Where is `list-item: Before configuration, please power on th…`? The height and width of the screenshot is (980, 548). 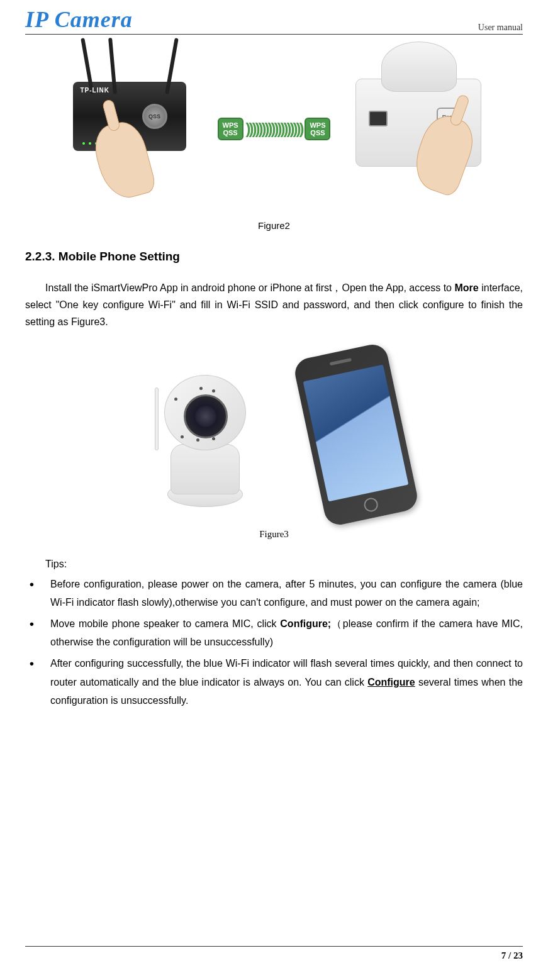
list-item: Before configuration, please power on th… is located at coordinates (274, 594).